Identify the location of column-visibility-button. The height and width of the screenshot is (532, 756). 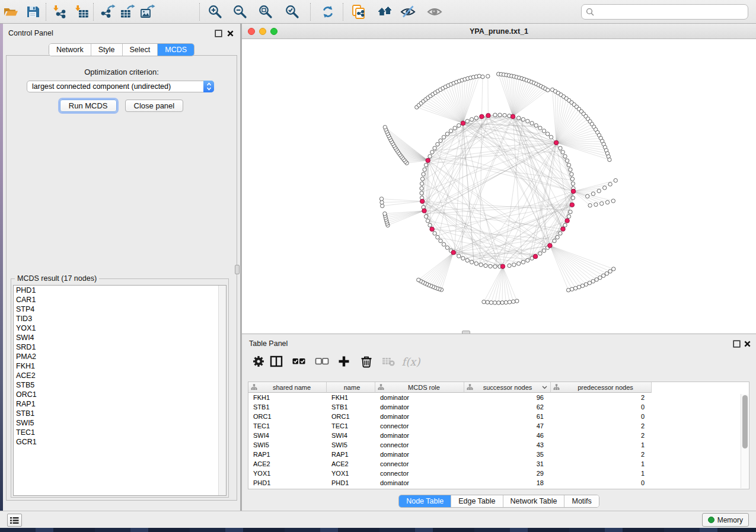
(276, 361).